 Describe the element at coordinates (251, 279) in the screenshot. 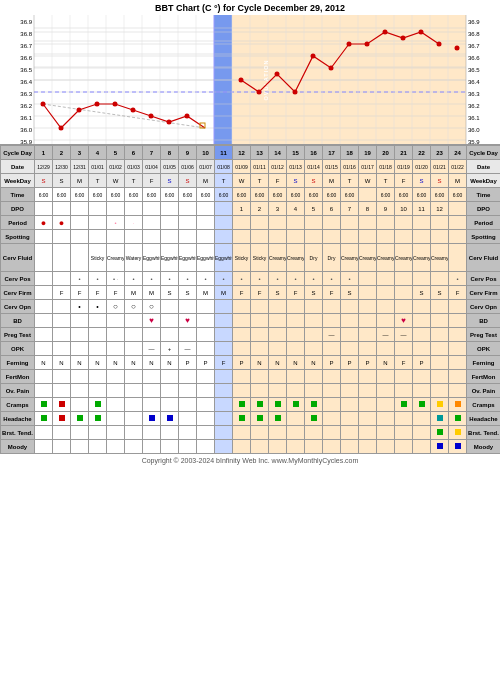

I see `cervpos-row: Cerv Pos • • • · • • • • • • • • • • • •…` at that location.